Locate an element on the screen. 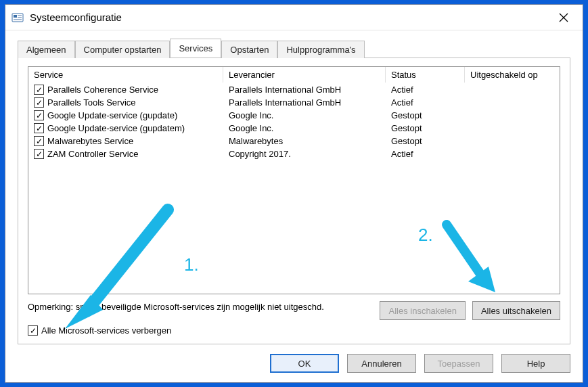  column-header-uitgeschakeld: Uitgeschakeld op is located at coordinates (512, 74).